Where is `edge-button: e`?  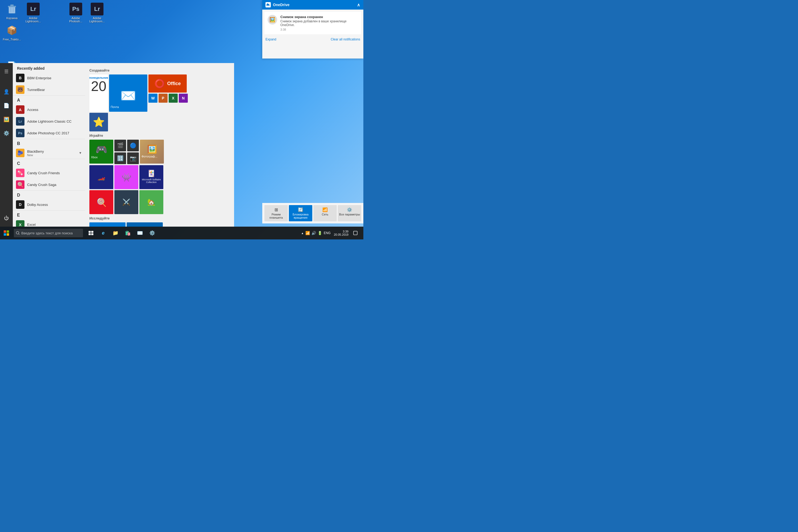
edge-button: e is located at coordinates (103, 233).